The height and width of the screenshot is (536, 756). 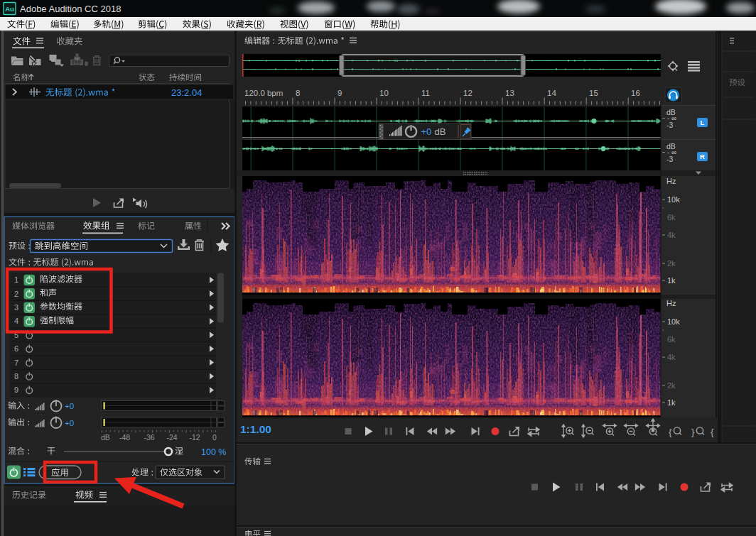 What do you see at coordinates (384, 93) in the screenshot?
I see `svg-text: 10` at bounding box center [384, 93].